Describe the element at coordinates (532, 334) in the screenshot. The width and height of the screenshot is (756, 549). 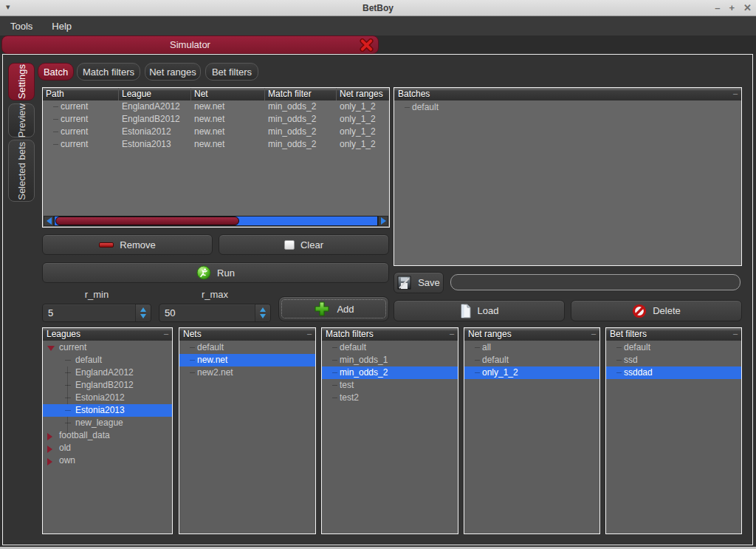
I see `net-ranges-panel-header: Net ranges –` at that location.